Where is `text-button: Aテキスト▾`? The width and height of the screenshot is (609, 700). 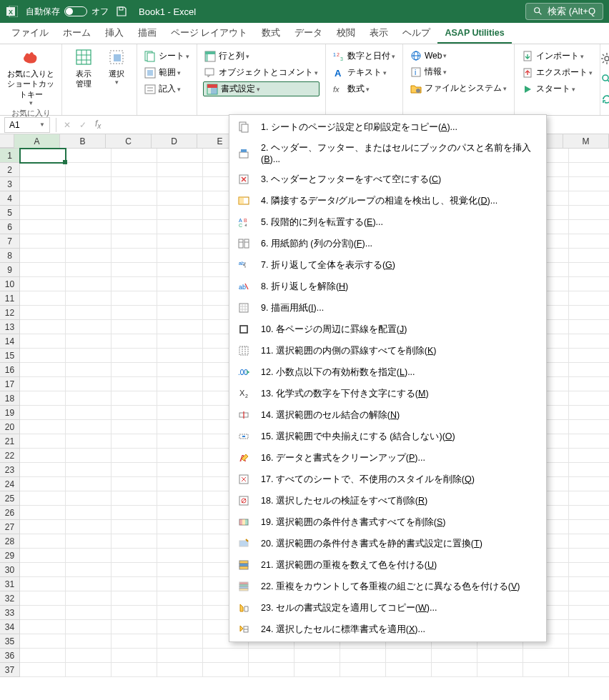
text-button: Aテキスト▾ is located at coordinates (365, 73).